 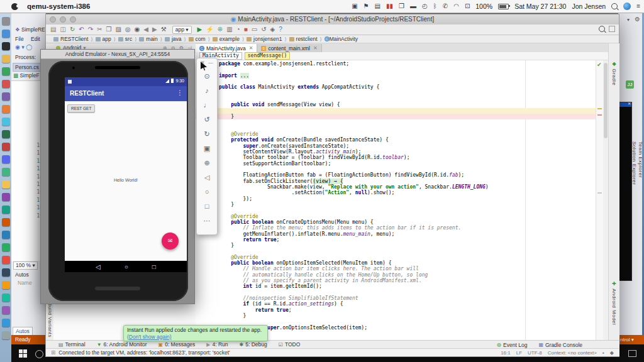 I want to click on breadcrumb-item-restclient: RESTClient, so click(x=70, y=39).